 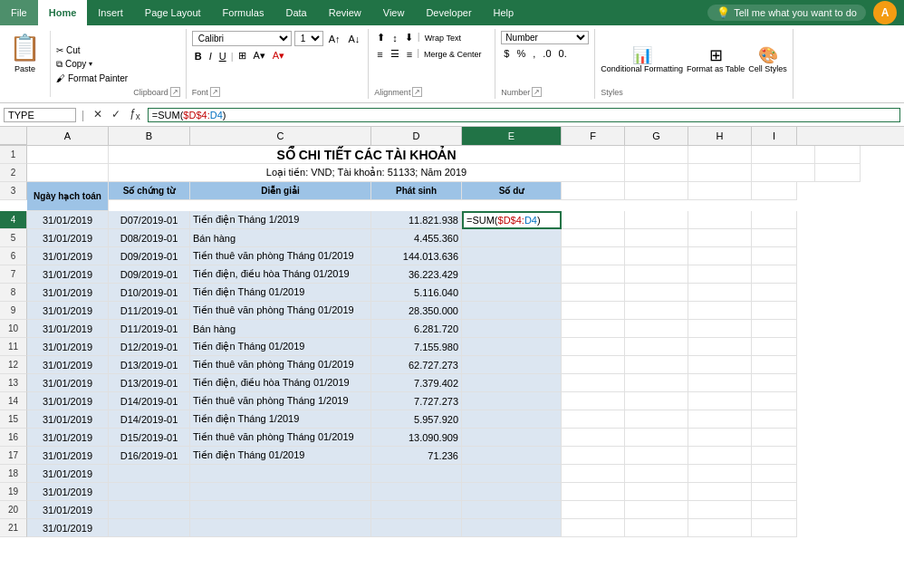 What do you see at coordinates (774, 456) in the screenshot?
I see `cell-I17` at bounding box center [774, 456].